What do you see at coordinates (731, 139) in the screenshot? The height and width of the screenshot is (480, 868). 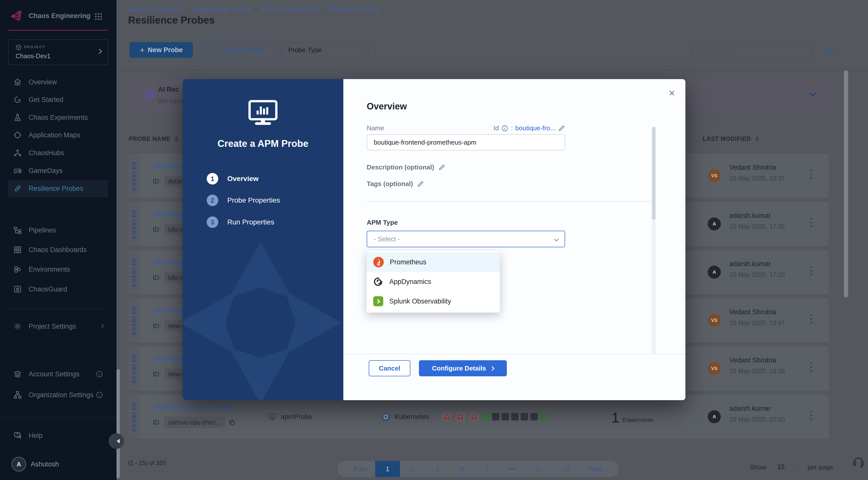 I see `column-header-last-modified: LAST MODIFIED` at bounding box center [731, 139].